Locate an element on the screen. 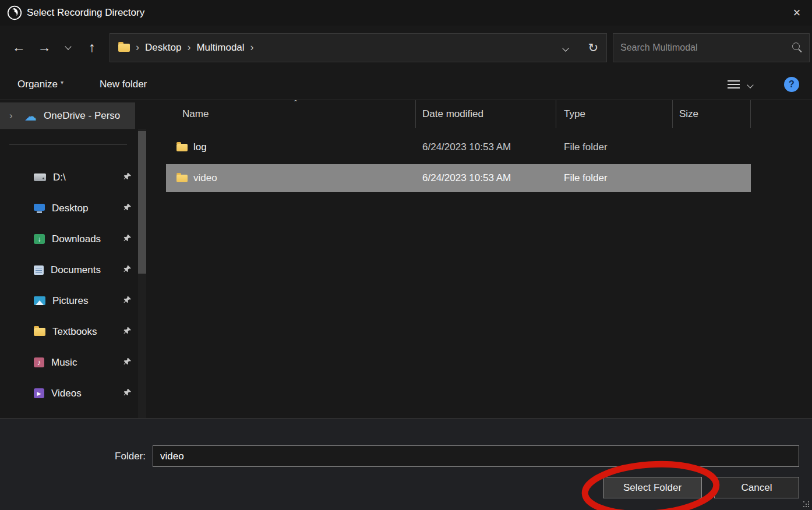  sidebar-item-onedrive: › ☁ OneDrive - Perso is located at coordinates (68, 116).